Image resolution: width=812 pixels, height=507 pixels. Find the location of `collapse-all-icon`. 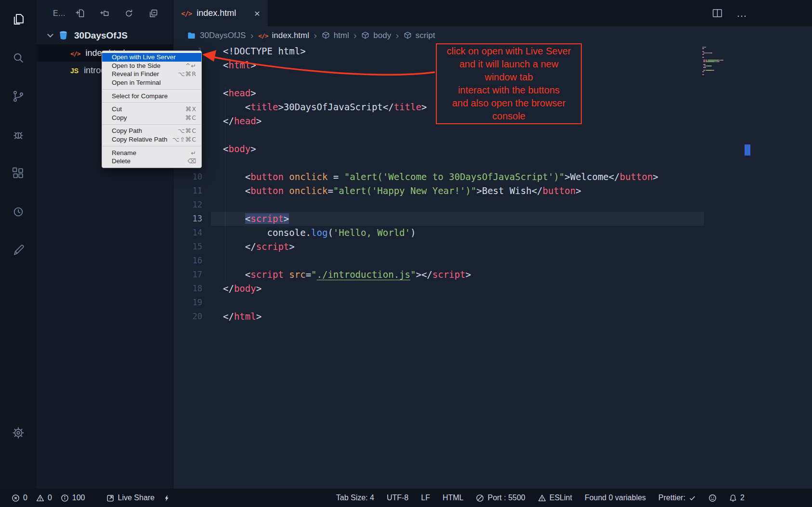

collapse-all-icon is located at coordinates (153, 13).